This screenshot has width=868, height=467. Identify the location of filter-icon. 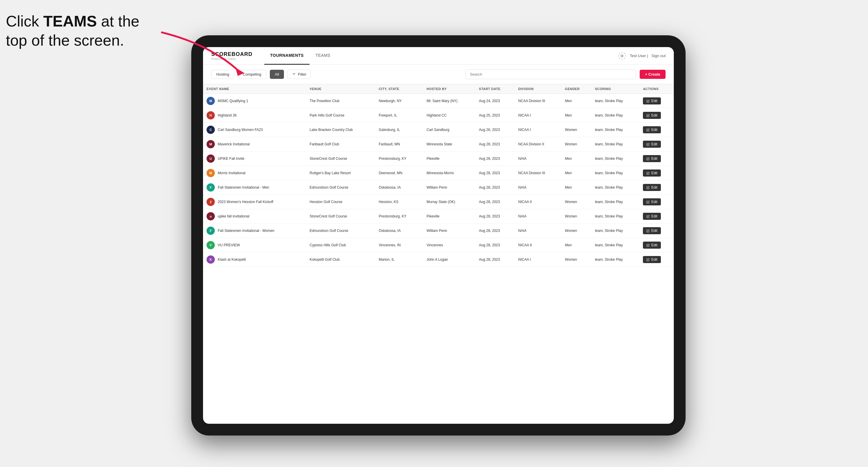
(294, 74).